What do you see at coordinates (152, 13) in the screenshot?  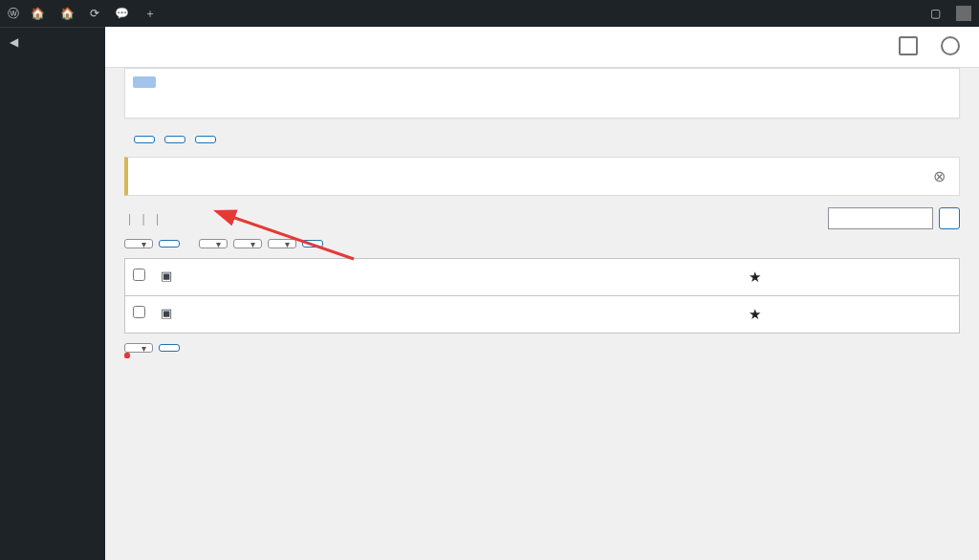 I see `new-content: ＋` at bounding box center [152, 13].